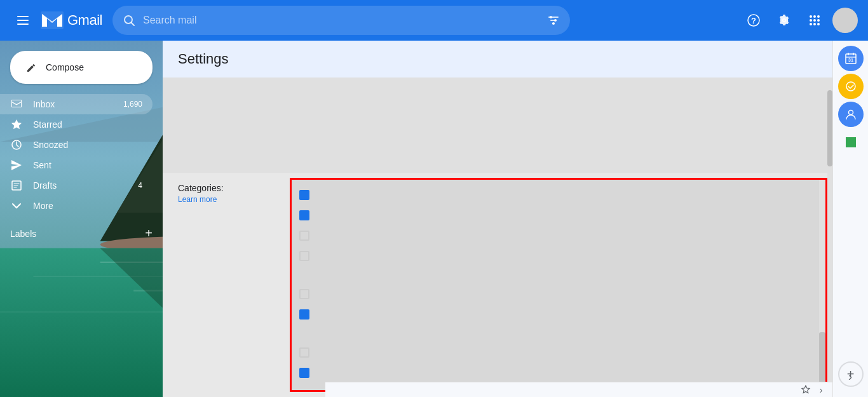 The width and height of the screenshot is (868, 397). Describe the element at coordinates (203, 58) in the screenshot. I see `settings-title: Settings` at that location.